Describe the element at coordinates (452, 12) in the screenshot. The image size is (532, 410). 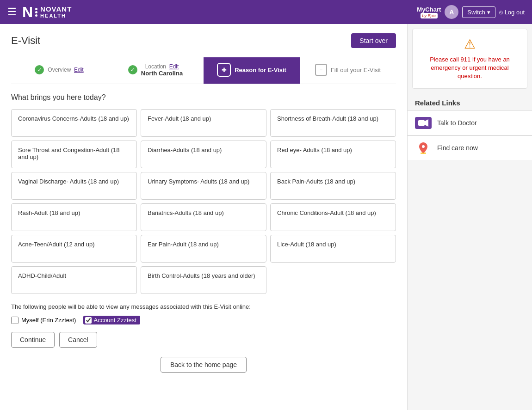
I see `avatar: A` at that location.